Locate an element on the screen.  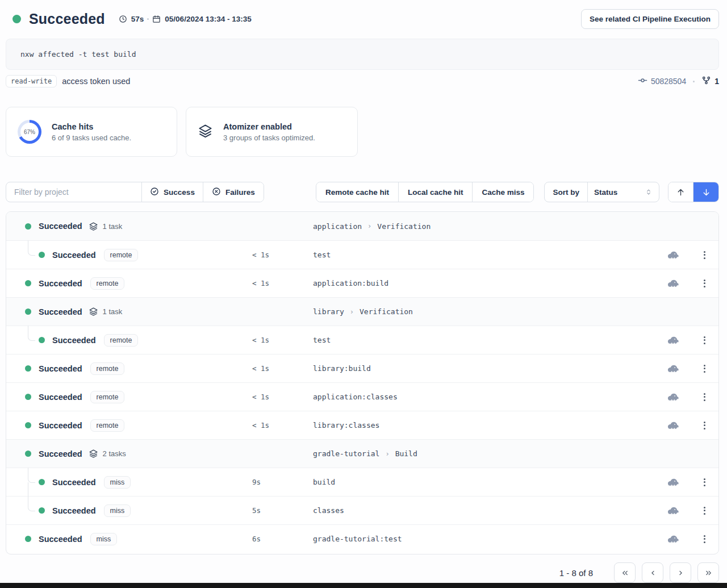
cache-hits-card: 67% Cache hits 6 of 9 tasks used cache. is located at coordinates (91, 132).